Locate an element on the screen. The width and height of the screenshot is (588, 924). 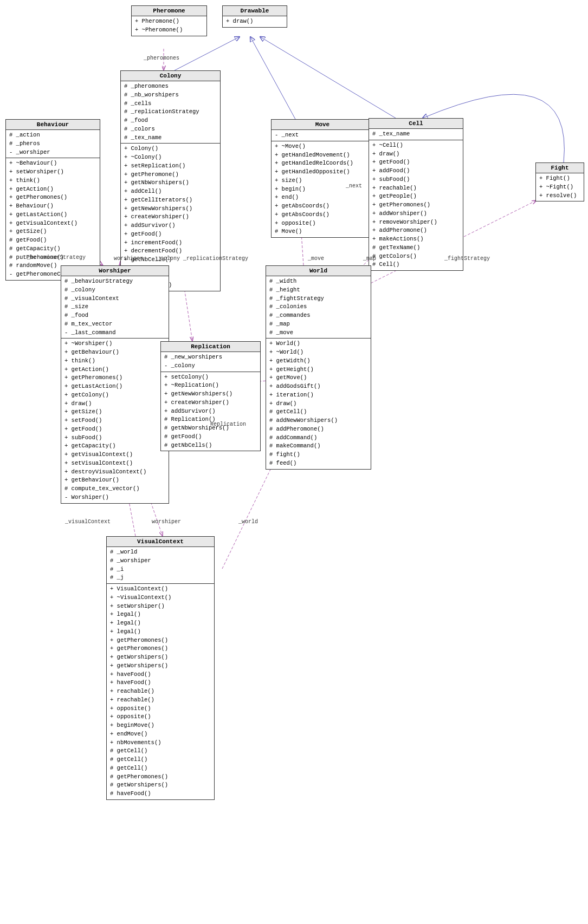
drawable-class: Drawable + draw() is located at coordinates (255, 16).